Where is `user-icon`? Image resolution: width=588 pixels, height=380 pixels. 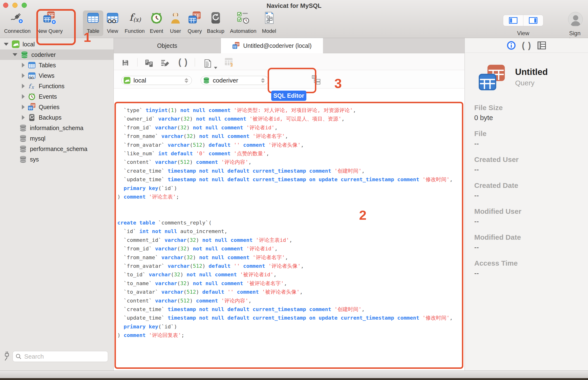
user-icon is located at coordinates (175, 18).